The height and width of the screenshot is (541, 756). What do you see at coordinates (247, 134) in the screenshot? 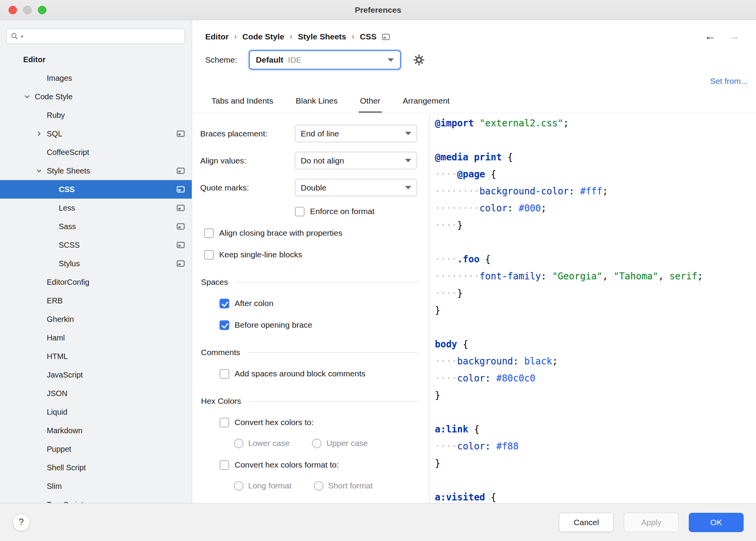
I see `setting-label: Braces placement:` at bounding box center [247, 134].